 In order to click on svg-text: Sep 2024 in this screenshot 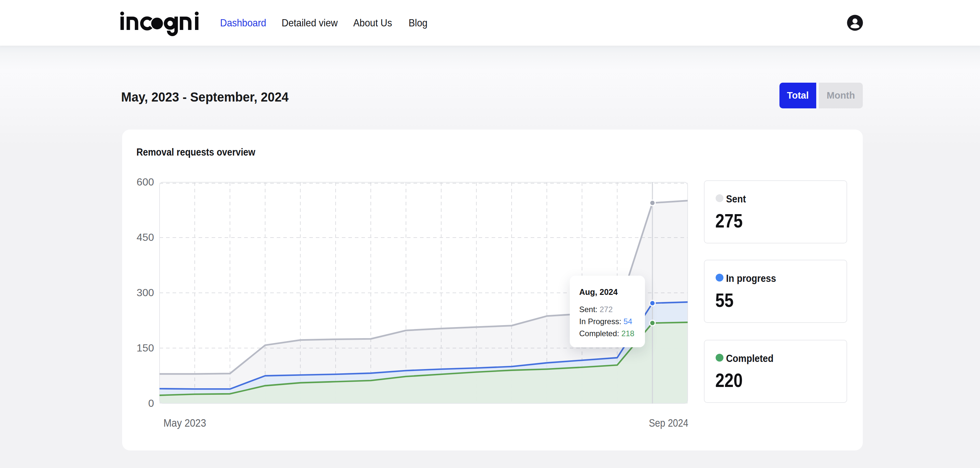, I will do `click(669, 423)`.